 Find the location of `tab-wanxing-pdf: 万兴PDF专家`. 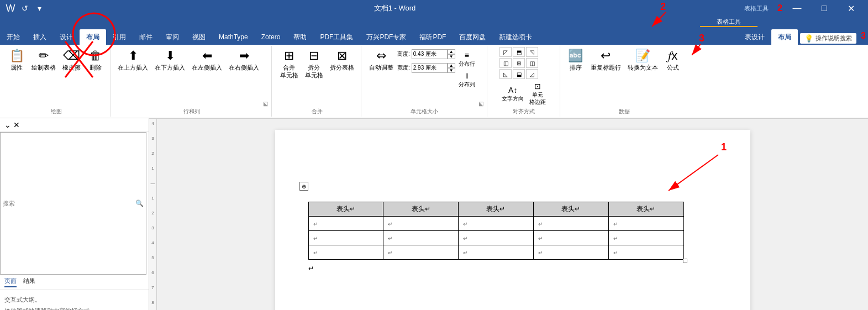

tab-wanxing-pdf: 万兴PDF专家 is located at coordinates (386, 37).